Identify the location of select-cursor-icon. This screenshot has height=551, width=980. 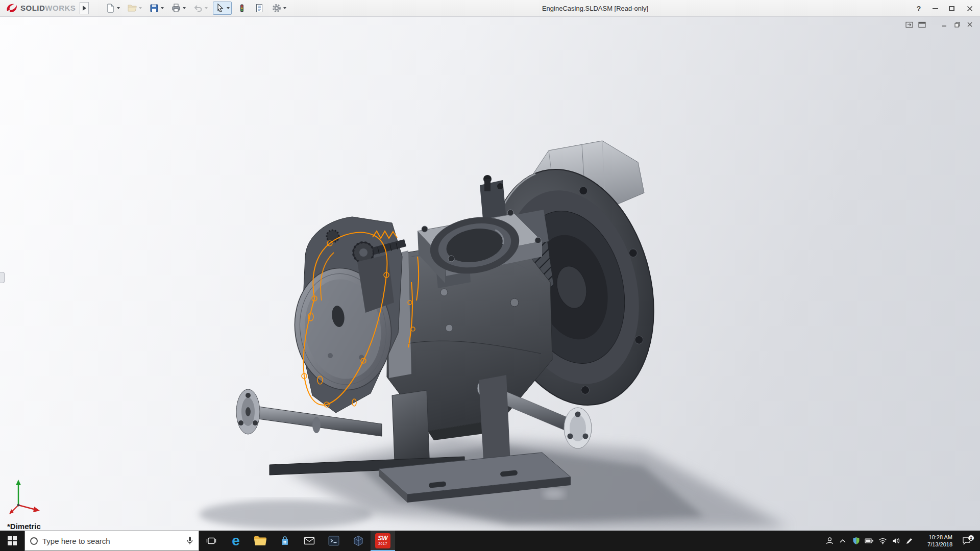
(220, 8).